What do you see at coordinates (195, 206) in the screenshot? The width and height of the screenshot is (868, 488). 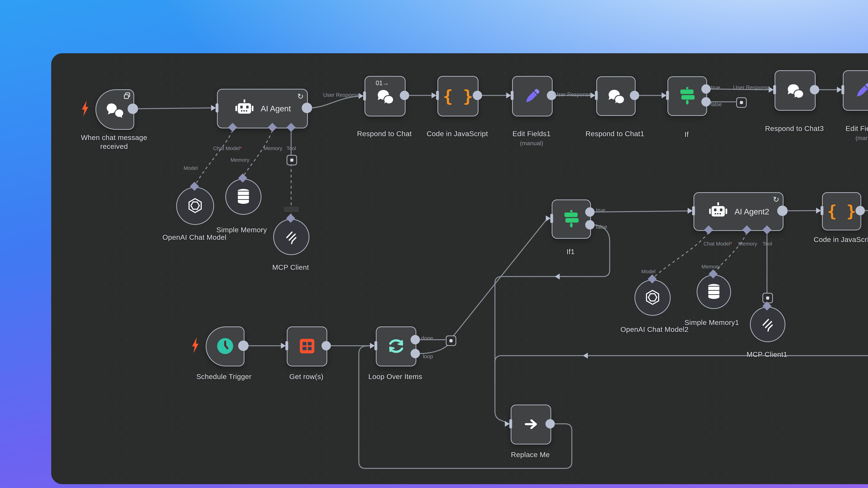 I see `subnode-openai-chat-model` at bounding box center [195, 206].